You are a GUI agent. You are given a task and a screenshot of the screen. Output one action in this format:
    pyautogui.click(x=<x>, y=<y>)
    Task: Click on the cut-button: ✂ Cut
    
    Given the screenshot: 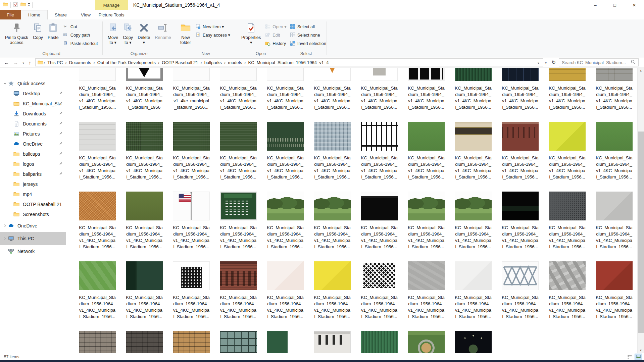 What is the action you would take?
    pyautogui.click(x=81, y=27)
    